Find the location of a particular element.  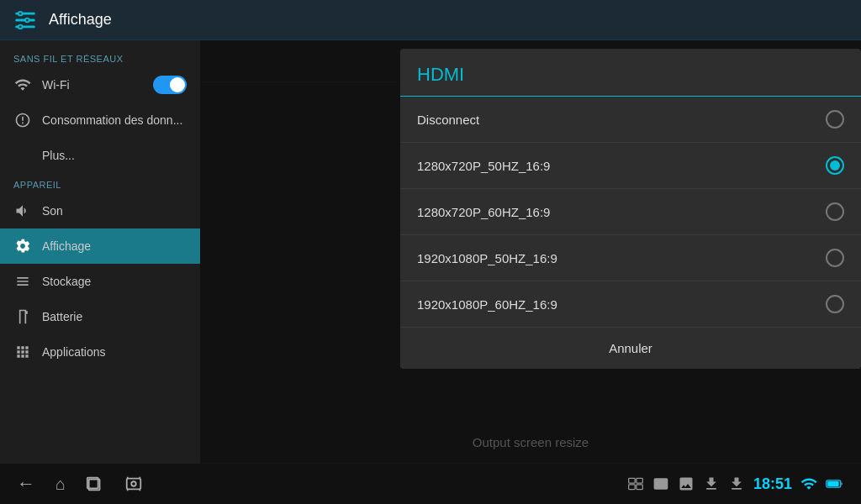

wifi-label: Wi-Fi is located at coordinates (55, 85).